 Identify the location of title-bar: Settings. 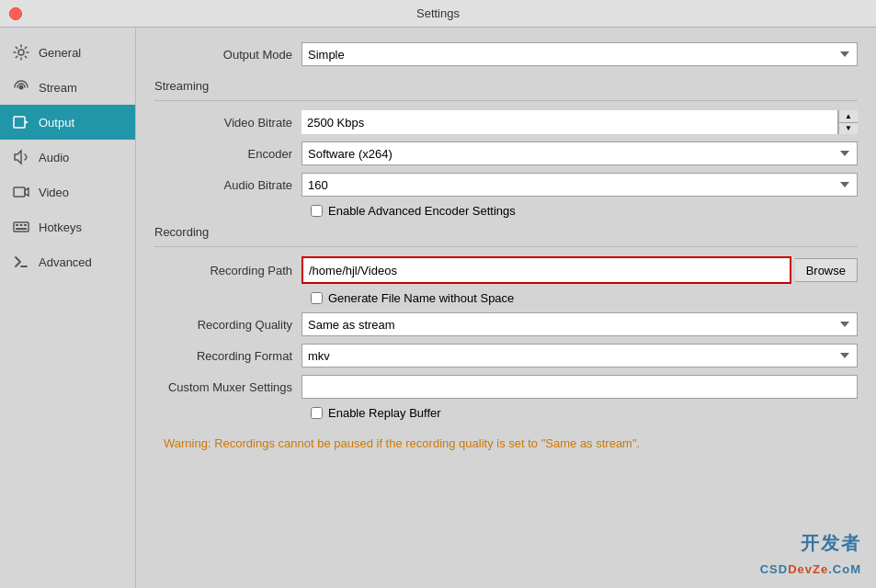
(438, 14).